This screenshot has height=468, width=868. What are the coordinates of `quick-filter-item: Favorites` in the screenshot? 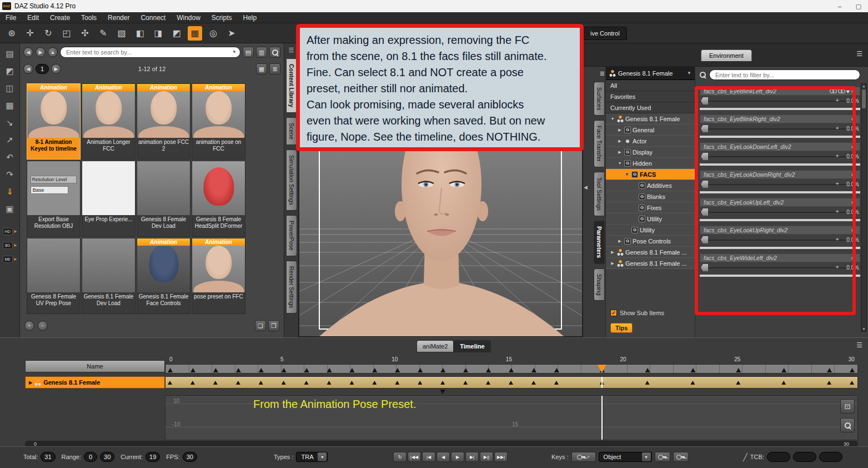 It's located at (650, 97).